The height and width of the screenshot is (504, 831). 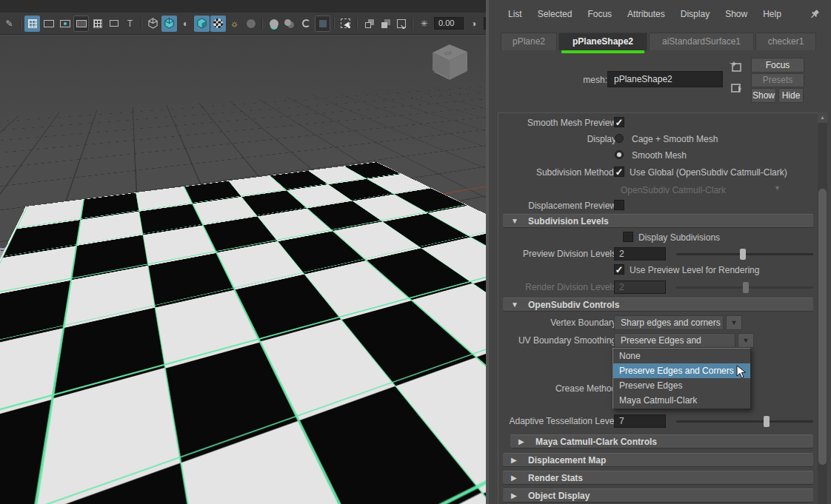 What do you see at coordinates (619, 205) in the screenshot?
I see `displacement-preview-checkbox` at bounding box center [619, 205].